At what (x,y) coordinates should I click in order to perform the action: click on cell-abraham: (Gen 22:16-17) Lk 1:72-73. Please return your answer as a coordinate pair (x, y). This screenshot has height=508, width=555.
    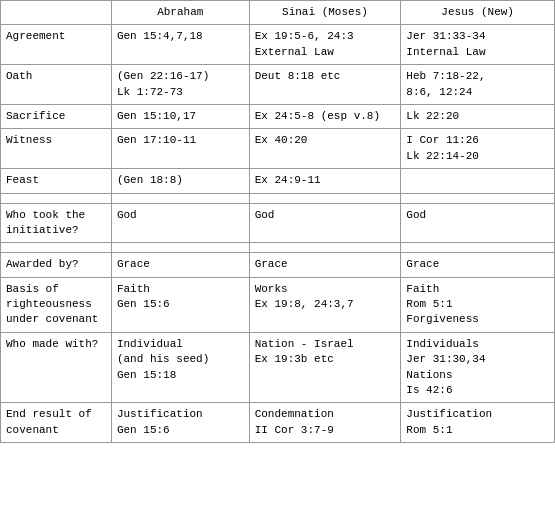
    Looking at the image, I should click on (180, 85).